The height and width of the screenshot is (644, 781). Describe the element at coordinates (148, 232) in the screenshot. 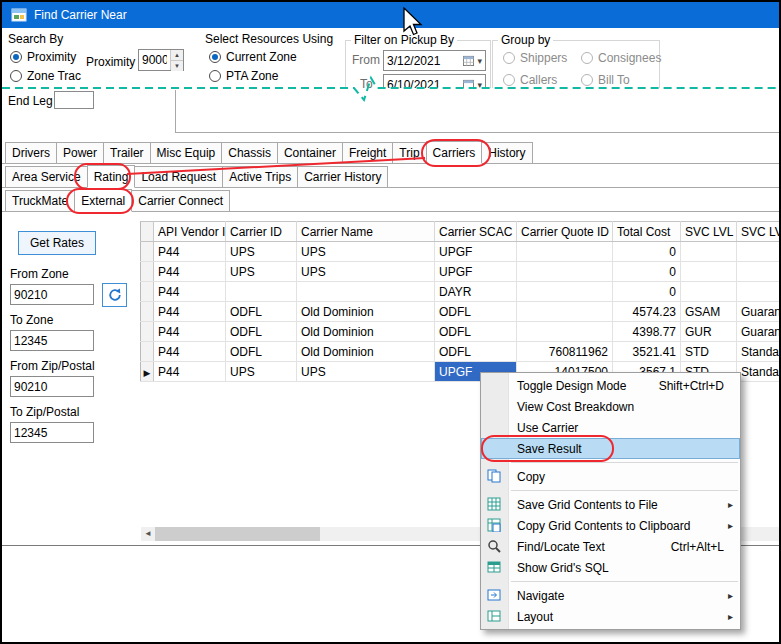

I see `grid-corner-cell` at that location.